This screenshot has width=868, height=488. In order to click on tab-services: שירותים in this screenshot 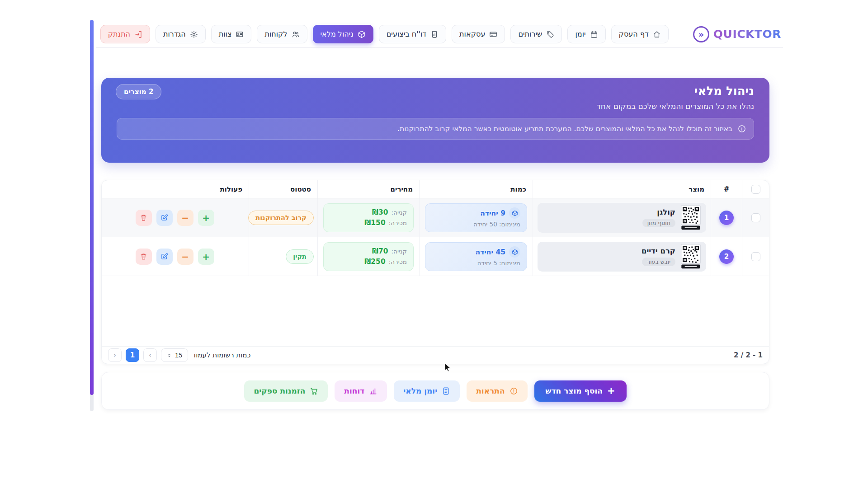, I will do `click(536, 34)`.